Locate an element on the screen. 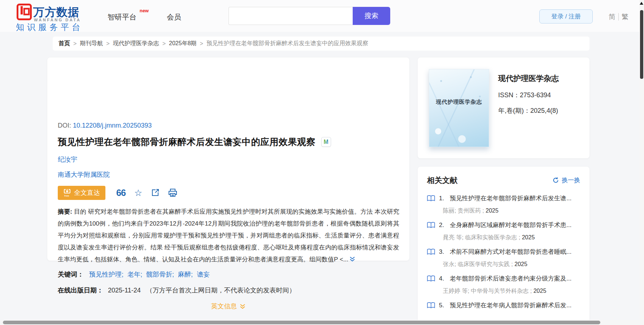  item-number: 5. is located at coordinates (444, 305).